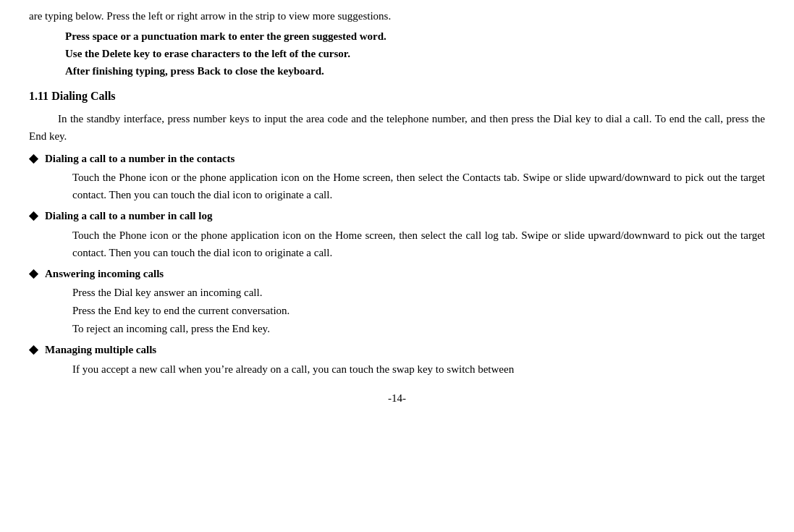 This screenshot has height=532, width=794. I want to click on intro-line1: are typing below. Press the left or righ…, so click(397, 16).